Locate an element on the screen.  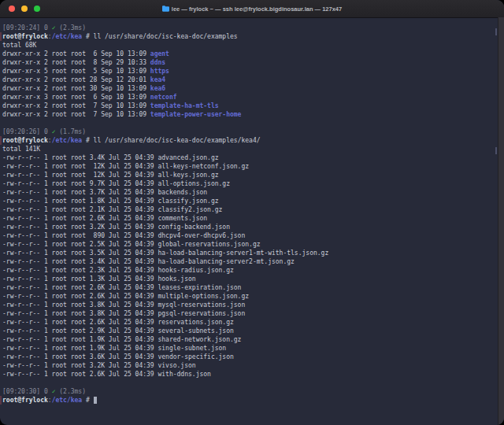
terminal-line: -rw-r--r-- 1 root root 12K Jul 25 04:39 … is located at coordinates (250, 175).